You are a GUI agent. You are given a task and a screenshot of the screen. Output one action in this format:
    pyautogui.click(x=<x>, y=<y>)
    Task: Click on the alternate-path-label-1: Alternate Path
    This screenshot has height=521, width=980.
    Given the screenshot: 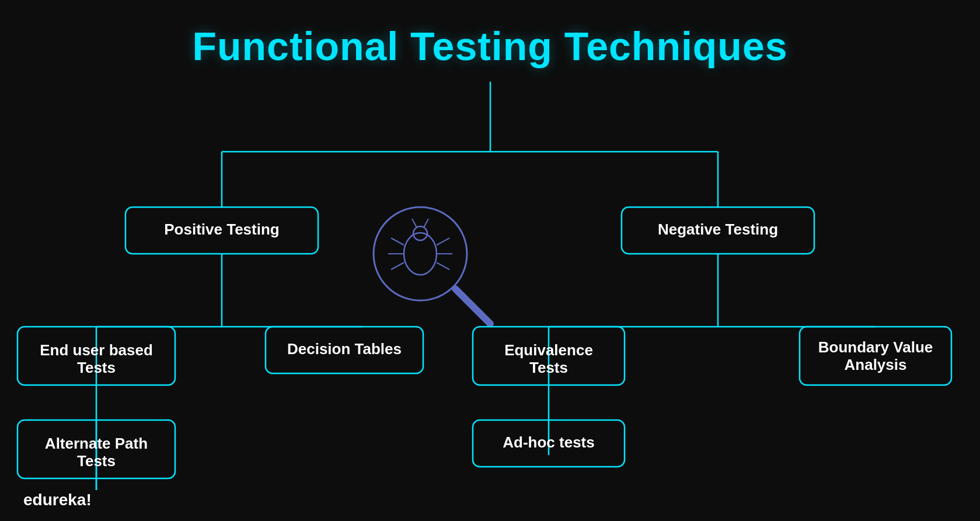 What is the action you would take?
    pyautogui.click(x=96, y=443)
    